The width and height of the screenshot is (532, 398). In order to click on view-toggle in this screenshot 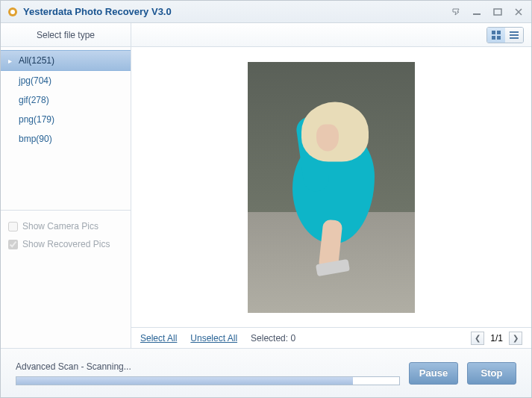, I will do `click(505, 35)`.